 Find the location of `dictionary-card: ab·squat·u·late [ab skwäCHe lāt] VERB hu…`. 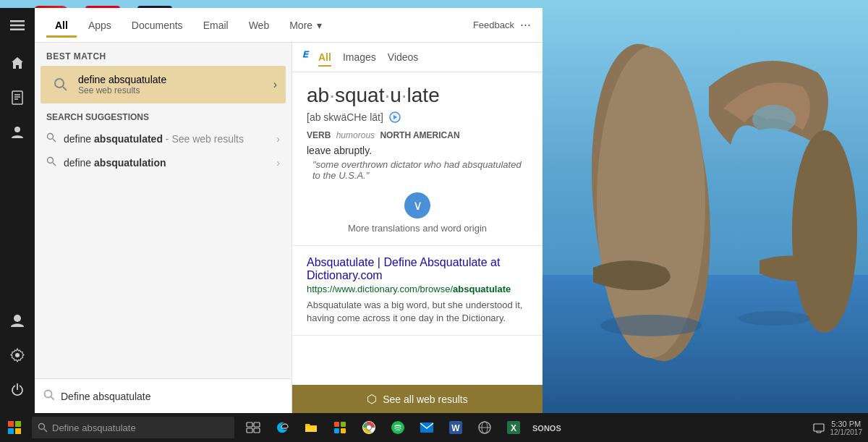

dictionary-card: ab·squat·u·late [ab skwäCHe lāt] VERB hu… is located at coordinates (417, 159).